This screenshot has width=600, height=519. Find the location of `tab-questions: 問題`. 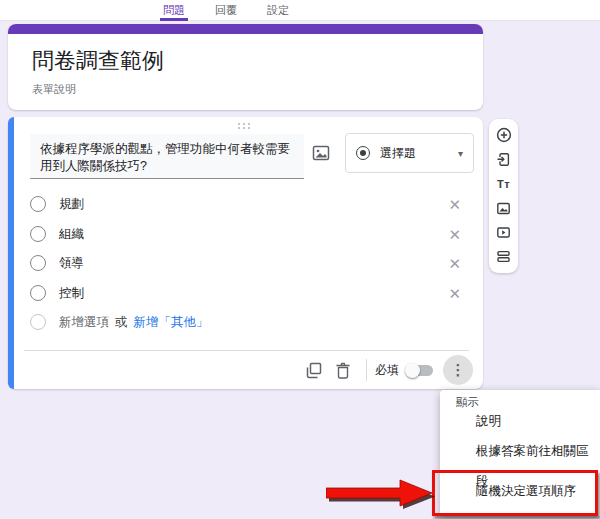

tab-questions: 問題 is located at coordinates (174, 10).